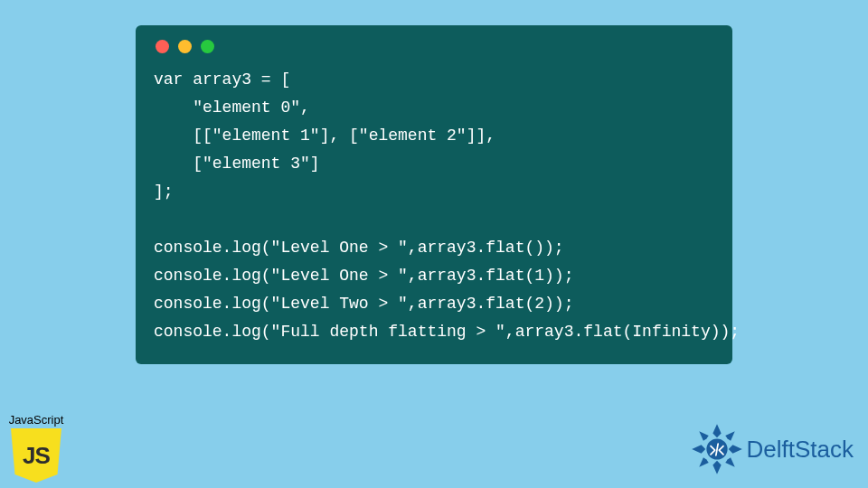  I want to click on javascript-shield-icon: JS, so click(36, 455).